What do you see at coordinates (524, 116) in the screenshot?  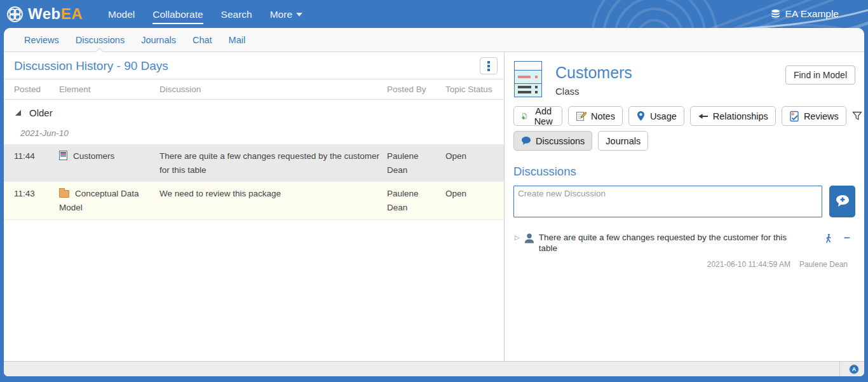 I see `add-new-icon` at bounding box center [524, 116].